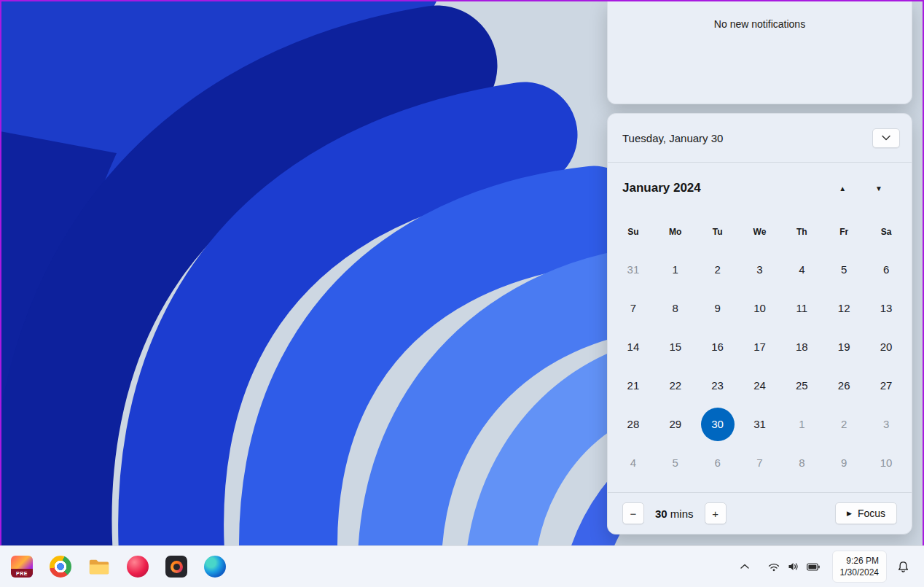 The height and width of the screenshot is (587, 924). I want to click on calendar-day: 12, so click(844, 308).